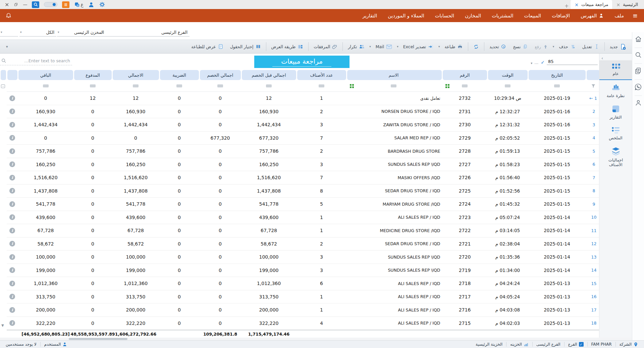  I want to click on number-cell: 2727, so click(465, 165).